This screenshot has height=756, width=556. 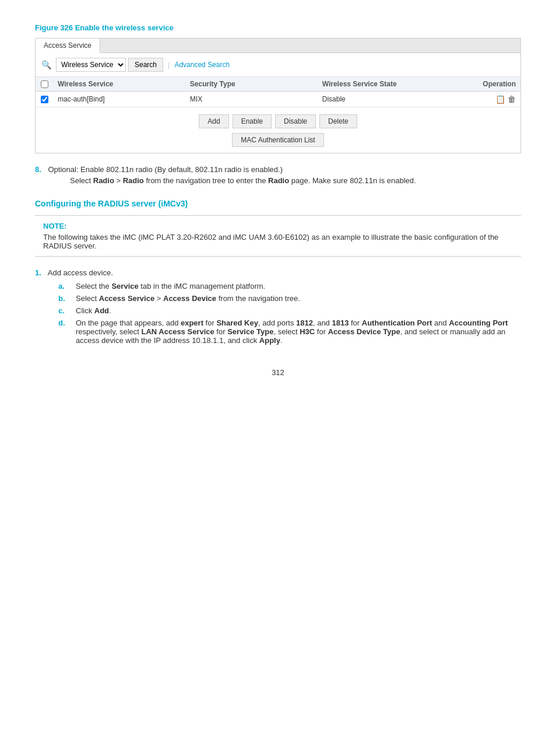 I want to click on sub-steps: a. Select the Service tab in the iMC man…, so click(x=290, y=313).